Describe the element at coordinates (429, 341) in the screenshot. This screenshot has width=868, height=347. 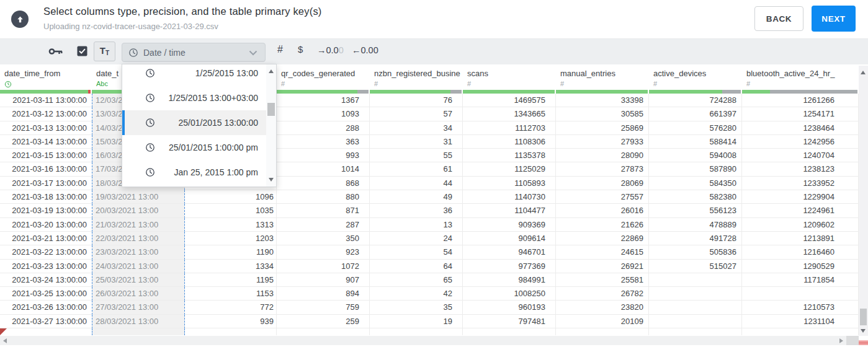
I see `horizontal-scrollbar` at that location.